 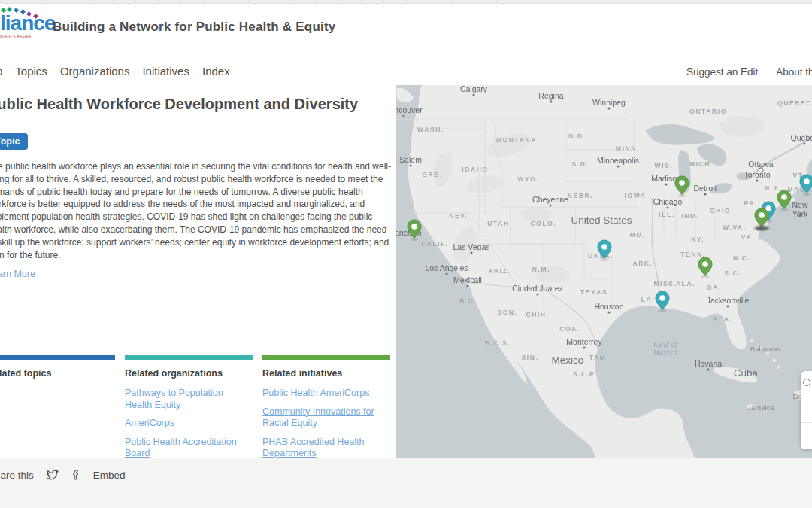 I want to click on nav-item-clipped: p, so click(x=2, y=71).